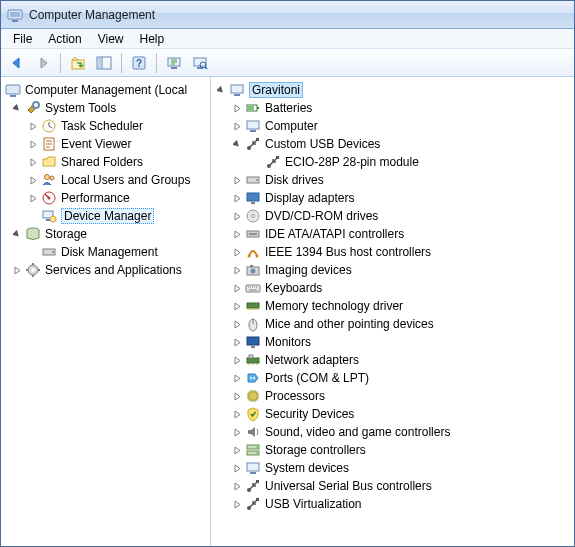 The height and width of the screenshot is (547, 575). Describe the element at coordinates (392, 126) in the screenshot. I see `computer-category: Computer` at that location.